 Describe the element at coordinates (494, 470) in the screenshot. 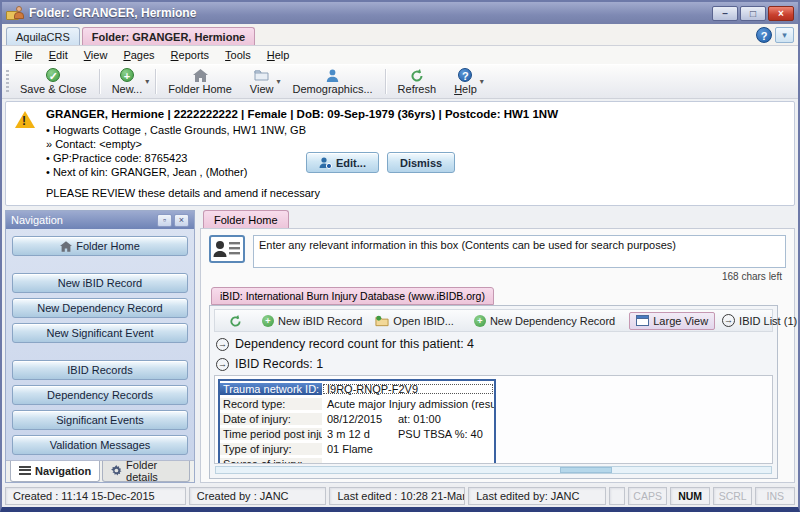

I see `panel-horizontal-scrollbar` at that location.